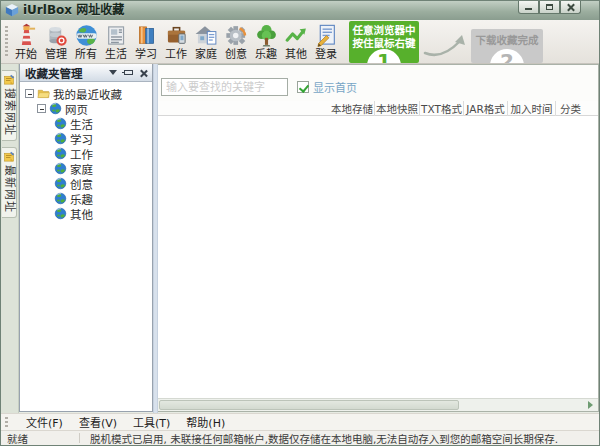 The image size is (600, 446). Describe the element at coordinates (296, 36) in the screenshot. I see `zigzag-arrow-icon` at that location.